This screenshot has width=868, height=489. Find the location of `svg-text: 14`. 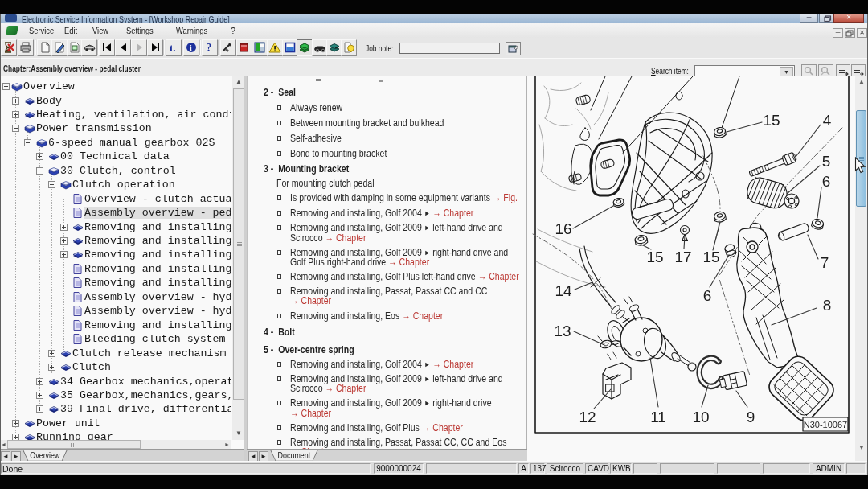

svg-text: 14 is located at coordinates (563, 291).